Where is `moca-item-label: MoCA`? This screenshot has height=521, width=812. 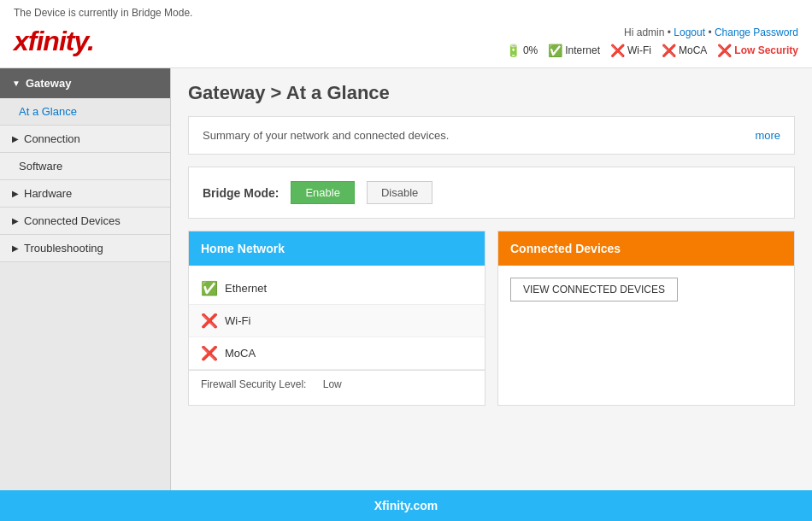
moca-item-label: MoCA is located at coordinates (240, 354).